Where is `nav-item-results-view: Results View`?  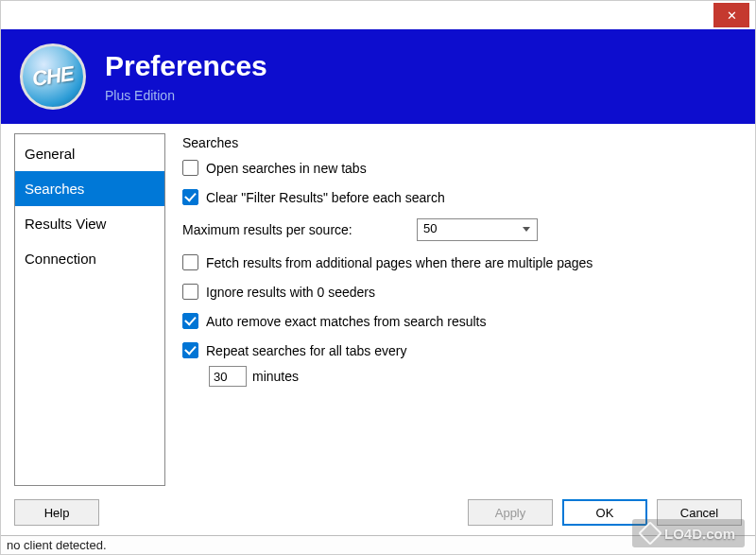
nav-item-results-view: Results View is located at coordinates (90, 223).